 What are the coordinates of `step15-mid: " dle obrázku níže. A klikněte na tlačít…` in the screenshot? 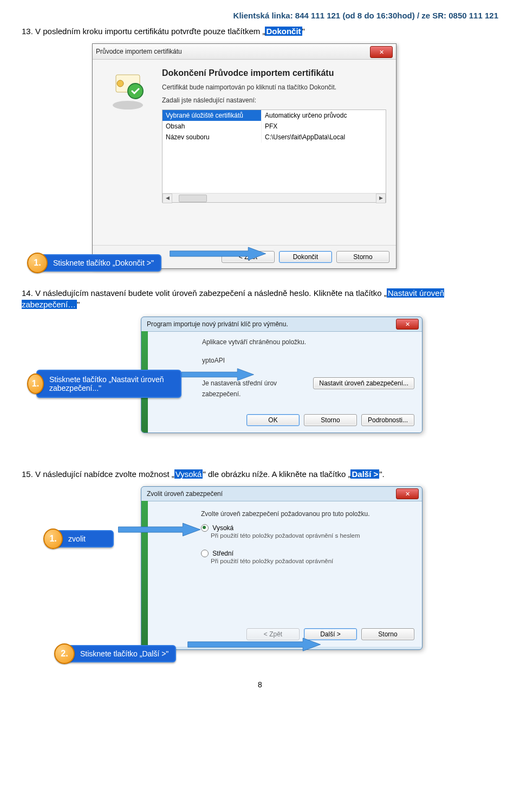 It's located at (276, 474).